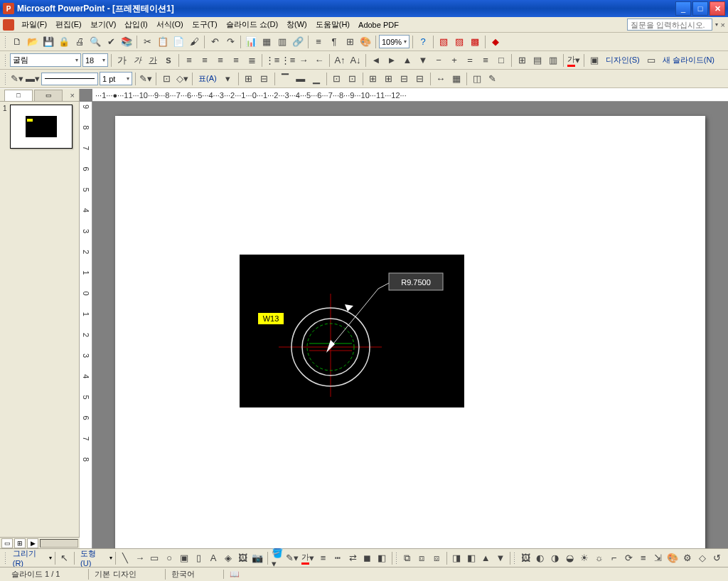 This screenshot has height=581, width=728. I want to click on pdf-icon: ▧, so click(444, 42).